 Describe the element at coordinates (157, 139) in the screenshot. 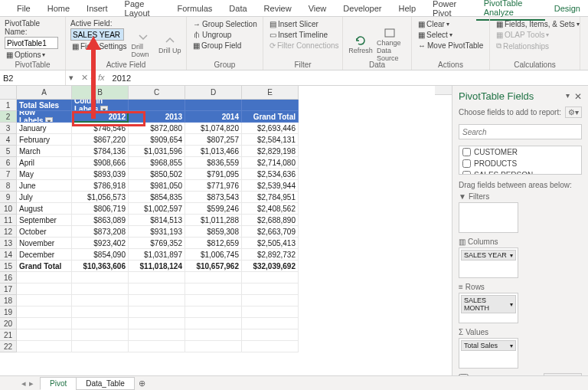

I see `cell: $909,654` at that location.